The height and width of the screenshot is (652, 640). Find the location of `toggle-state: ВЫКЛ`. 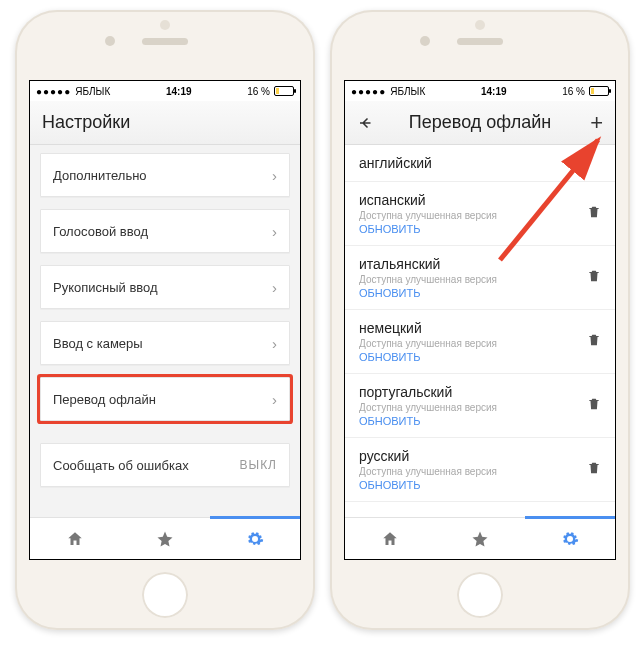

toggle-state: ВЫКЛ is located at coordinates (259, 465).